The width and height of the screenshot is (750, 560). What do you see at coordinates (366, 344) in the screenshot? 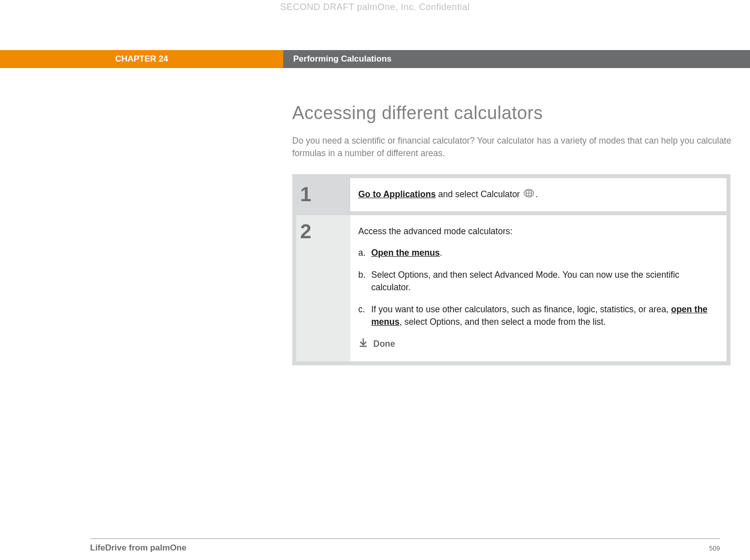
I see `done-arrow-icon` at bounding box center [366, 344].